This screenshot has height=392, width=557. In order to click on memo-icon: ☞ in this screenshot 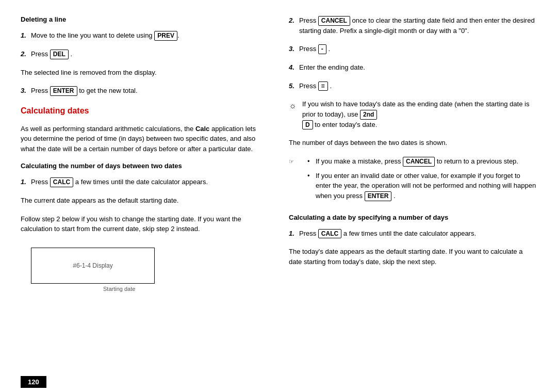, I will do `click(294, 162)`.